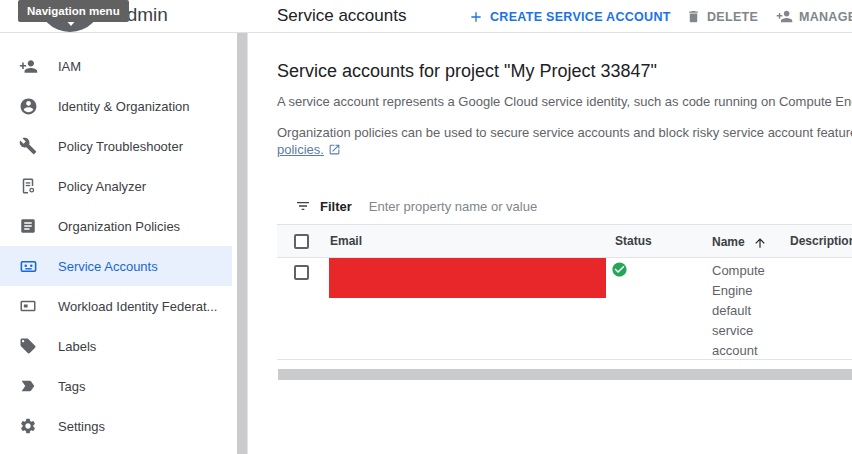  What do you see at coordinates (242, 244) in the screenshot?
I see `vertical-scrollbar` at bounding box center [242, 244].